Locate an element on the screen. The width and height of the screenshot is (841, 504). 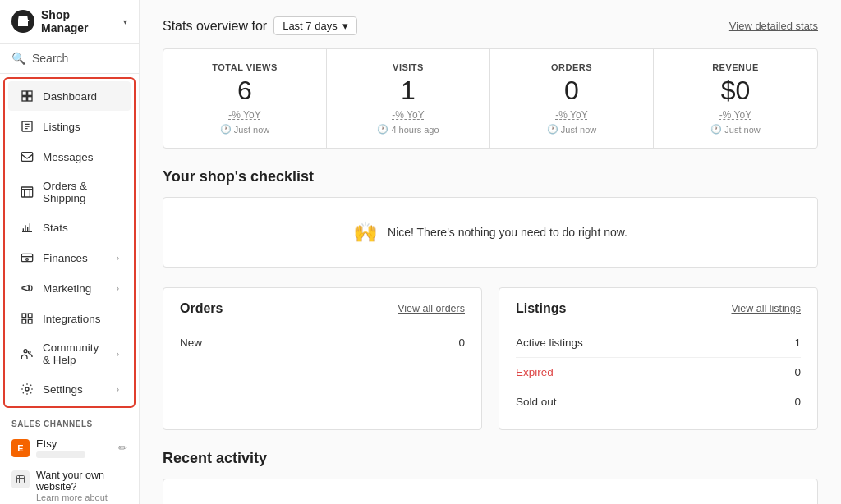
etsy-channel-sub is located at coordinates (61, 455).